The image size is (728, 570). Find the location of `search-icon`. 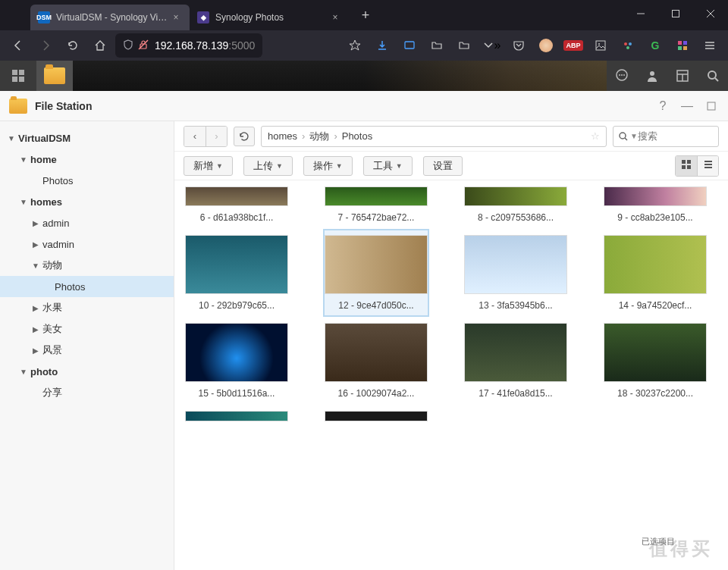

search-icon is located at coordinates (713, 76).